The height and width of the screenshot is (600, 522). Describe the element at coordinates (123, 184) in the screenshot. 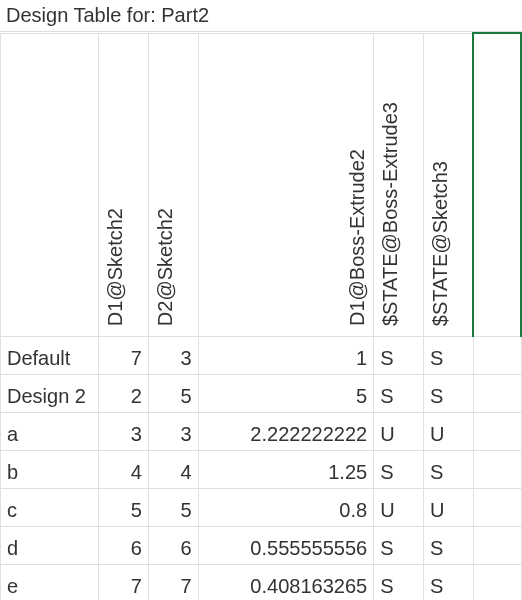

I see `col-header: D1@Sketch2` at that location.